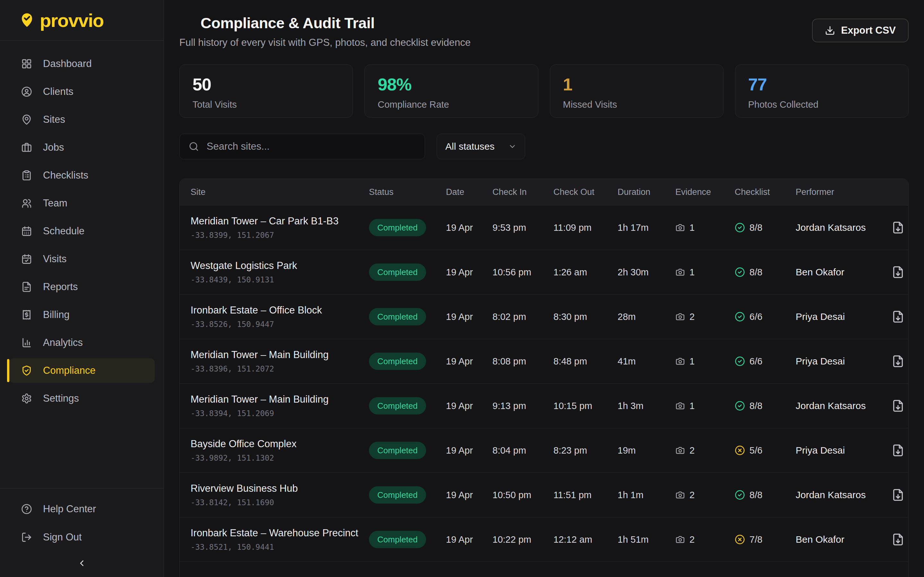 This screenshot has height=577, width=924. Describe the element at coordinates (82, 398) in the screenshot. I see `sidebar-item-settings: Settings` at that location.